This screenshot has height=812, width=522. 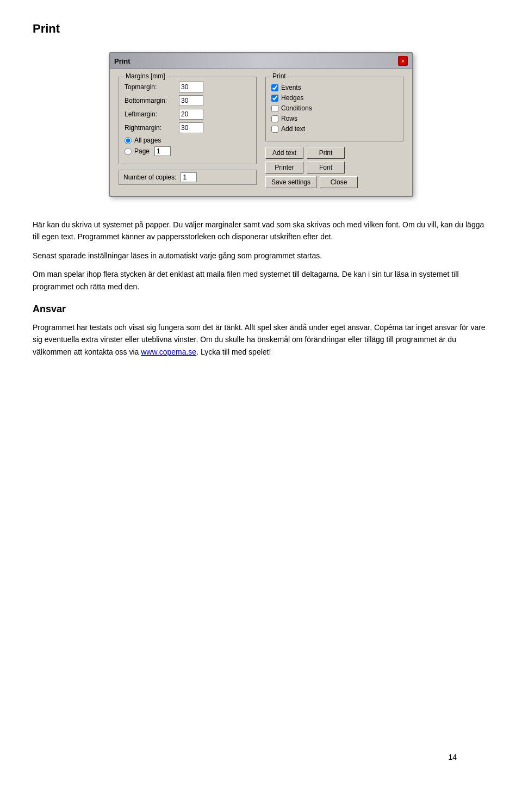 I want to click on dialog-title: Print, so click(x=122, y=61).